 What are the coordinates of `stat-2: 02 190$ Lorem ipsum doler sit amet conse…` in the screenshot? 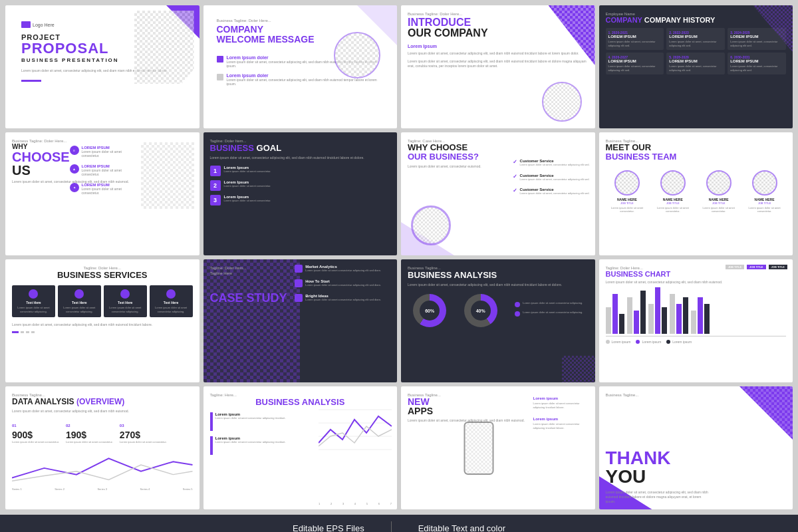 It's located at (89, 431).